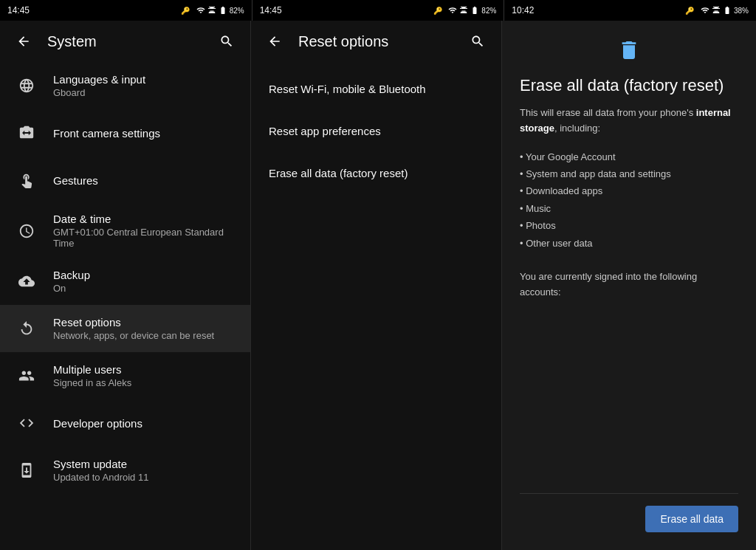 Image resolution: width=756 pixels, height=550 pixels. I want to click on status-bar-2: 14:45 🔑 82%, so click(378, 10).